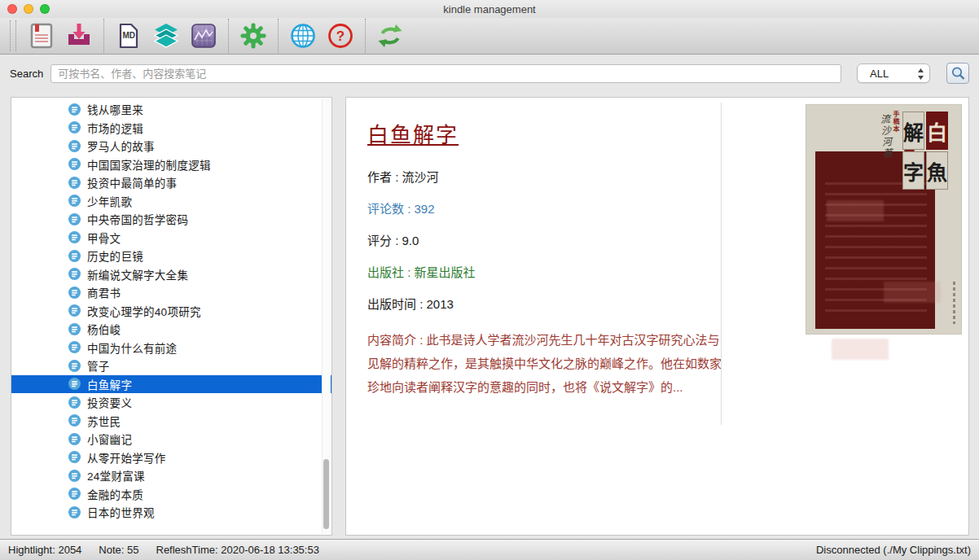  Describe the element at coordinates (171, 129) in the screenshot. I see `book-list-item: 市场的逻辑` at that location.